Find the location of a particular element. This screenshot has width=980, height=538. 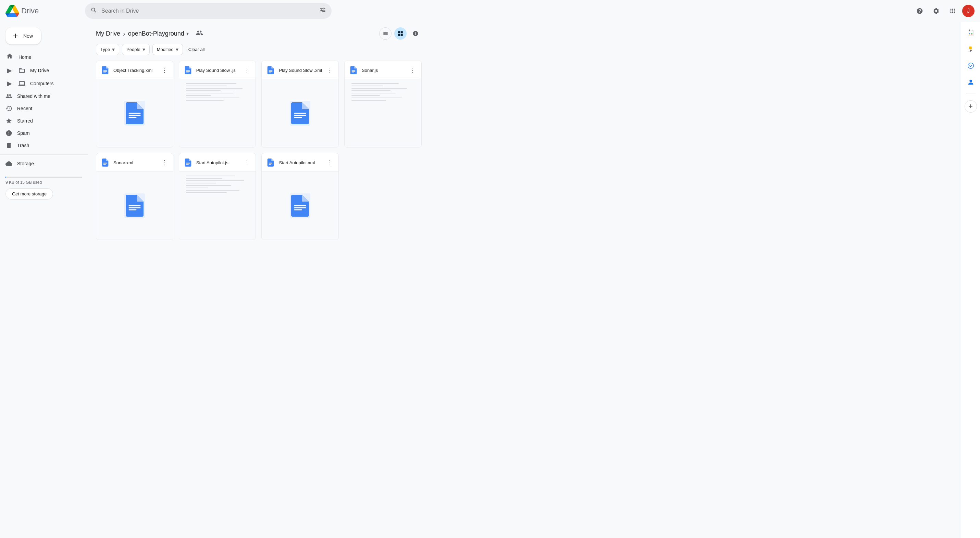

file-menu-3: ⋮ is located at coordinates (413, 70).